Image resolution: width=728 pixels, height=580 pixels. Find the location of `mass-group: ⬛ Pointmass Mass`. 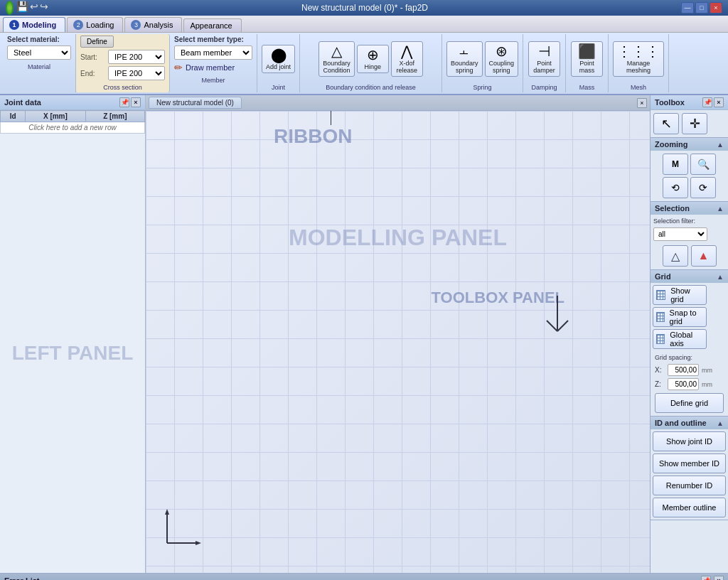

mass-group: ⬛ Pointmass Mass is located at coordinates (587, 63).